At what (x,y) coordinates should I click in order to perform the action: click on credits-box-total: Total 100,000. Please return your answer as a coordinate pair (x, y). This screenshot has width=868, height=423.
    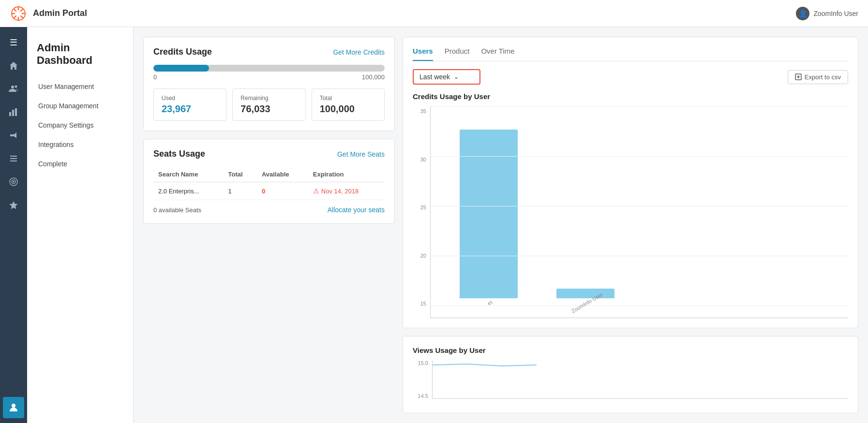
    Looking at the image, I should click on (348, 104).